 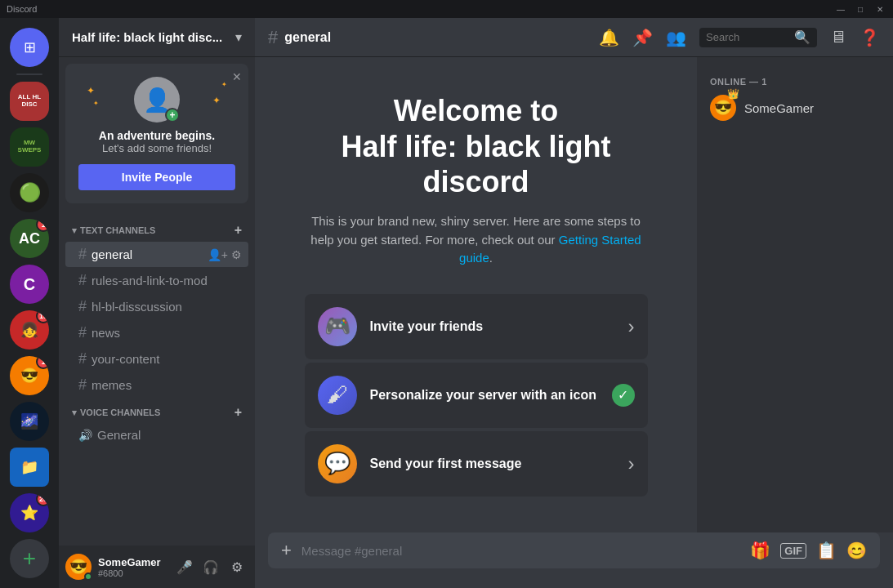 I want to click on search-input, so click(x=748, y=38).